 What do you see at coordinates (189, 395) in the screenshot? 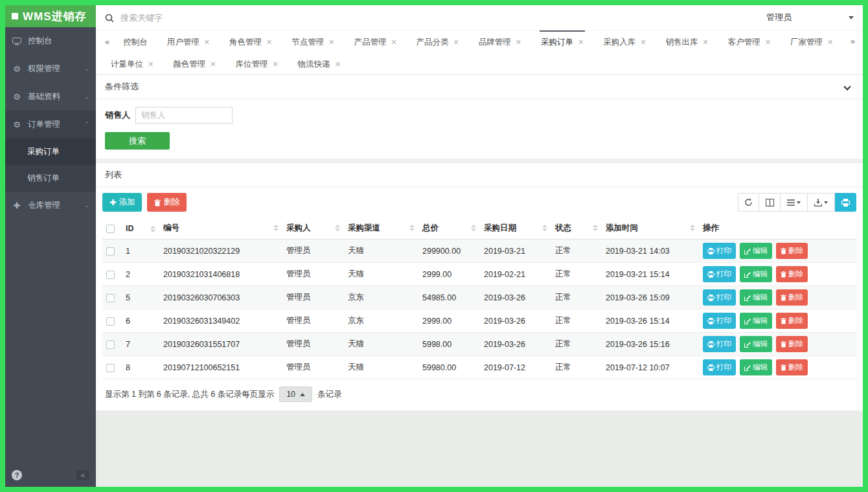
I see `pagination-summary: 显示第 1 到第 6 条记录, 总共 6 条记录每页显示` at bounding box center [189, 395].